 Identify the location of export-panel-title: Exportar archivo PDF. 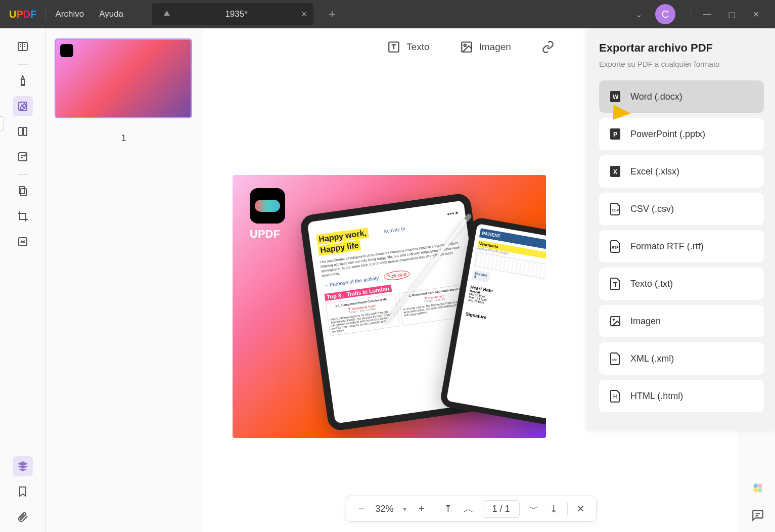
(681, 48).